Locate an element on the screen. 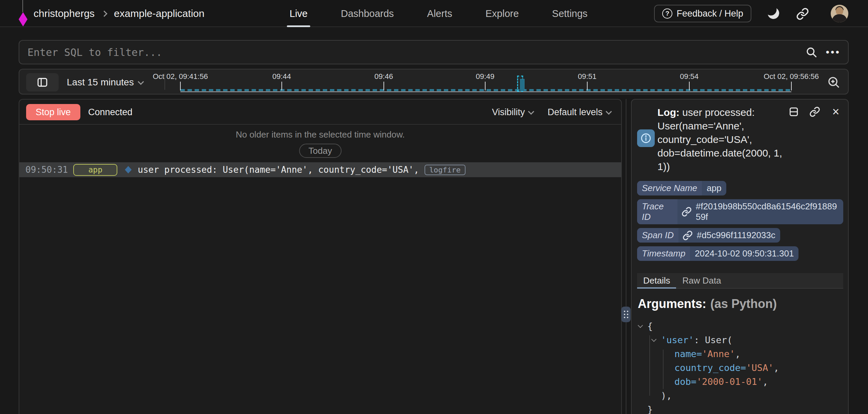 The height and width of the screenshot is (414, 868). code-token: 'Anne' is located at coordinates (718, 354).